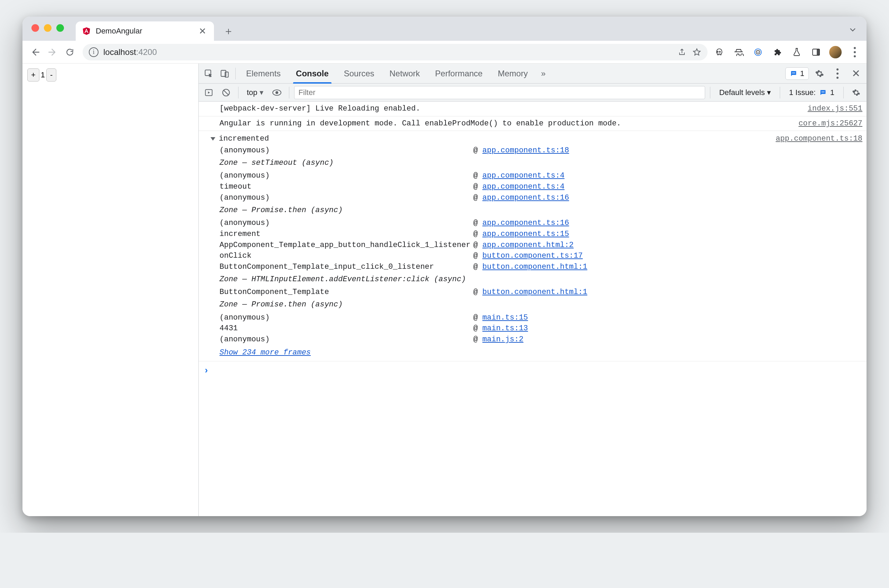 This screenshot has width=889, height=588. What do you see at coordinates (530, 223) in the screenshot?
I see `stack-frame-location: @ app.component.ts:16` at bounding box center [530, 223].